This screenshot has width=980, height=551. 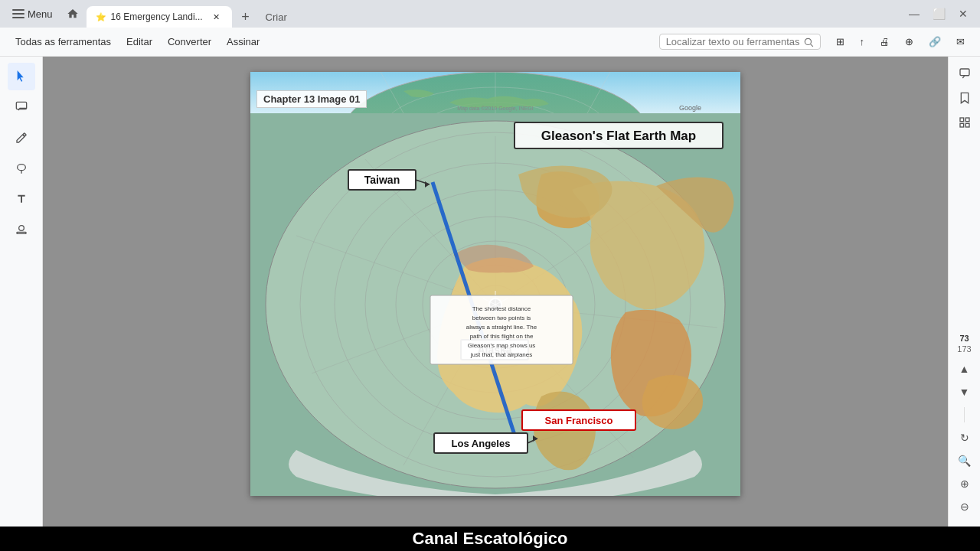 What do you see at coordinates (490, 539) in the screenshot?
I see `bottom-banner: Canal Escatológico` at bounding box center [490, 539].